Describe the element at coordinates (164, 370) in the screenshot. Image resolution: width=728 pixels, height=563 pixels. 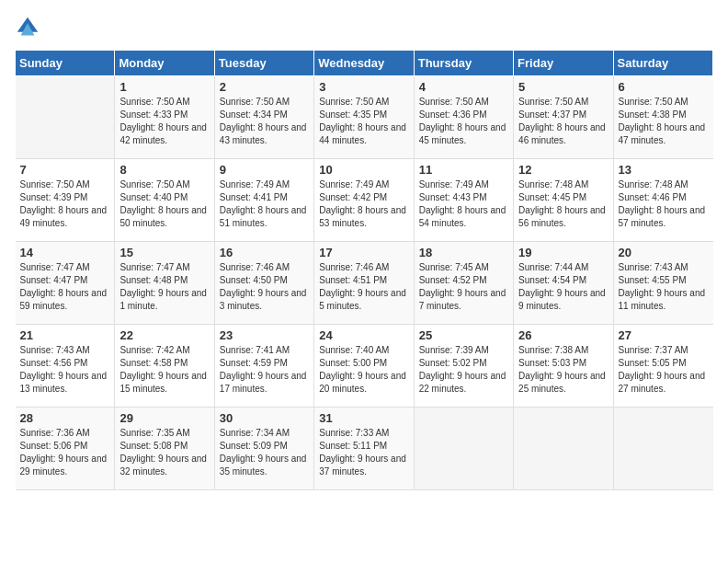
I see `day-info: Sunrise: 7:42 AMSunset: 4:58 PMDaylight:…` at that location.